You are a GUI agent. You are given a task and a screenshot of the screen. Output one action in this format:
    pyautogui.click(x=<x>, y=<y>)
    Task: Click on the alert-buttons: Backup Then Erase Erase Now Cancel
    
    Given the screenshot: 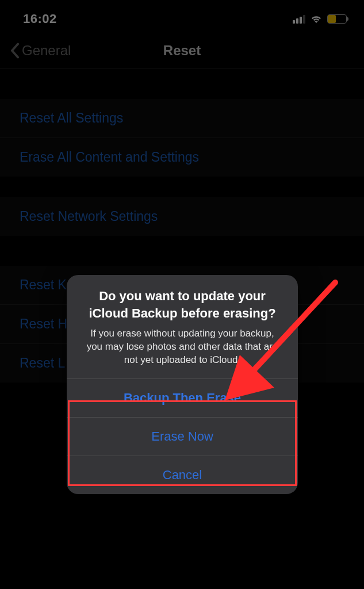 What is the action you would take?
    pyautogui.click(x=182, y=436)
    